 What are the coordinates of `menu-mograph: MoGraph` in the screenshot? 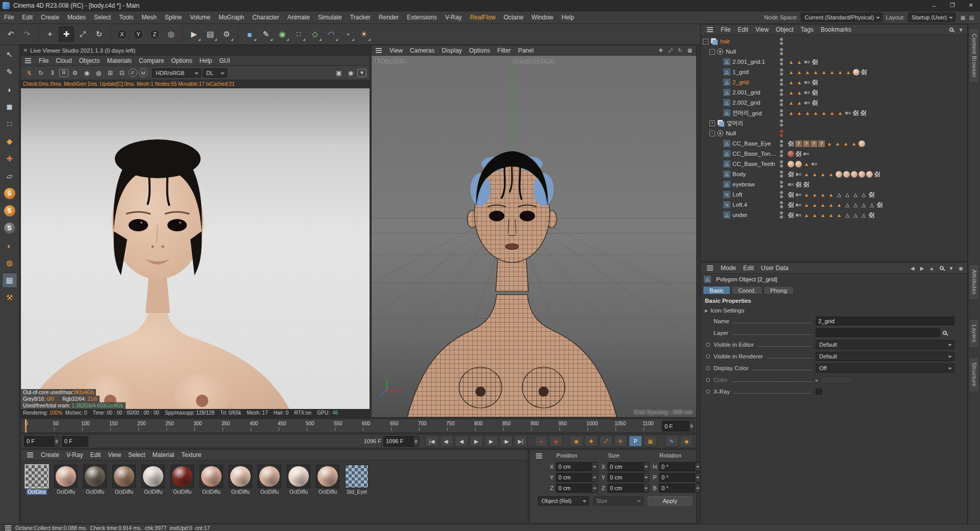 It's located at (231, 17).